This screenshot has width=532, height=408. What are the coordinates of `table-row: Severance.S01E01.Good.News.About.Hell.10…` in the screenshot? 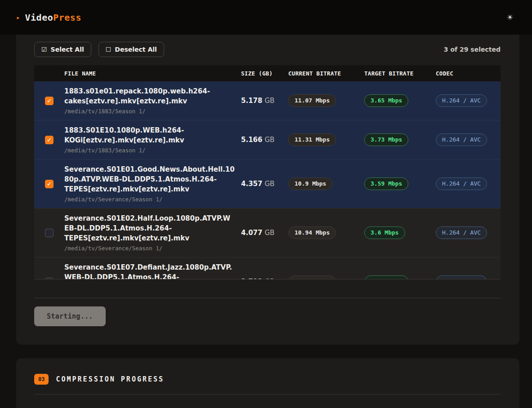 It's located at (267, 183).